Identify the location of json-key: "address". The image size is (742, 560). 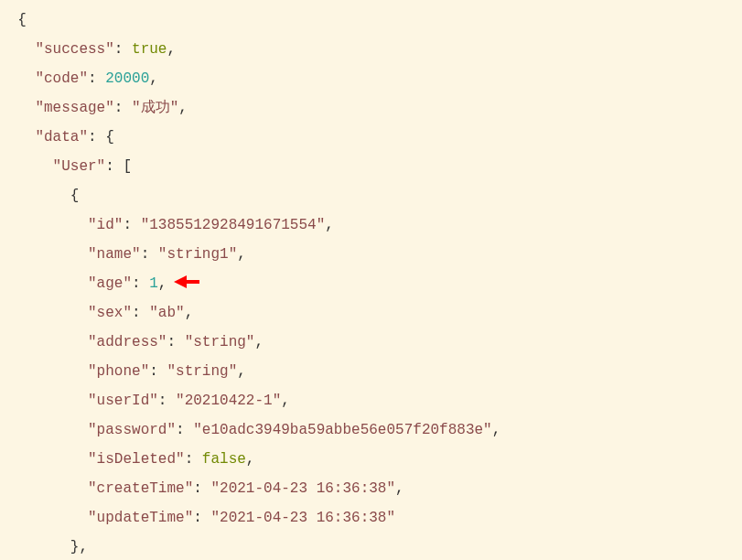
(127, 342).